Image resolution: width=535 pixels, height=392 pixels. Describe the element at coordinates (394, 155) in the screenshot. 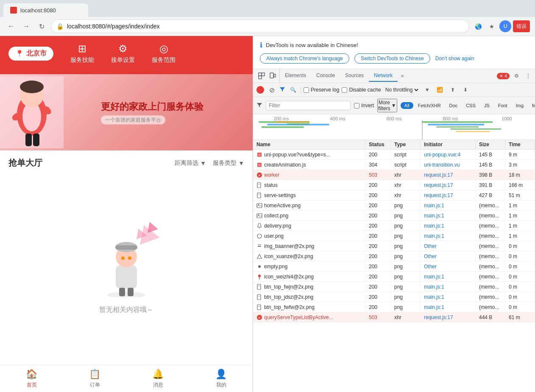

I see `table-row: S uni-popup.vue?vue&type=s... 200 script…` at that location.